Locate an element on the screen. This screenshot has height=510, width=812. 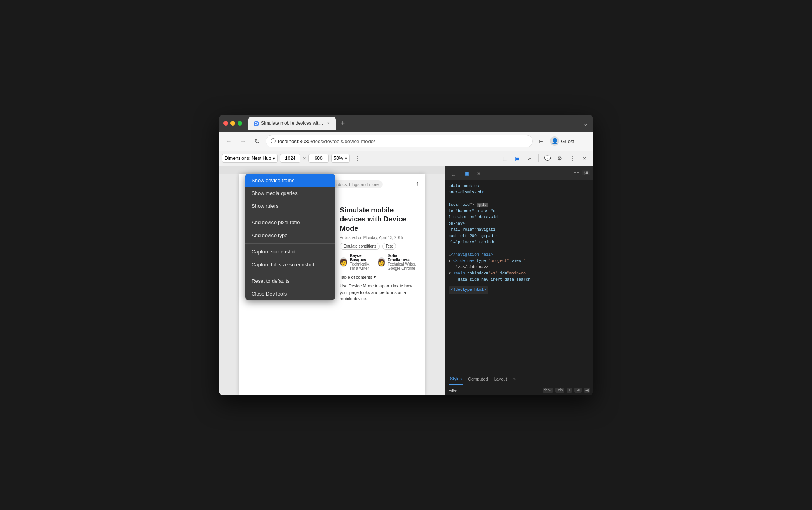
toolbar-right-actions: ⬚ ▣ » 💬 ⚙ ⋮ × is located at coordinates (544, 158).